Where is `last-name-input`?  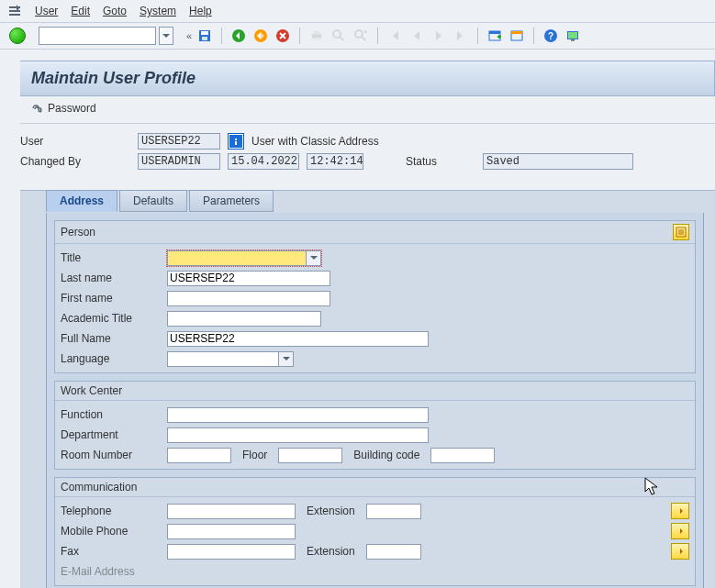 last-name-input is located at coordinates (249, 279).